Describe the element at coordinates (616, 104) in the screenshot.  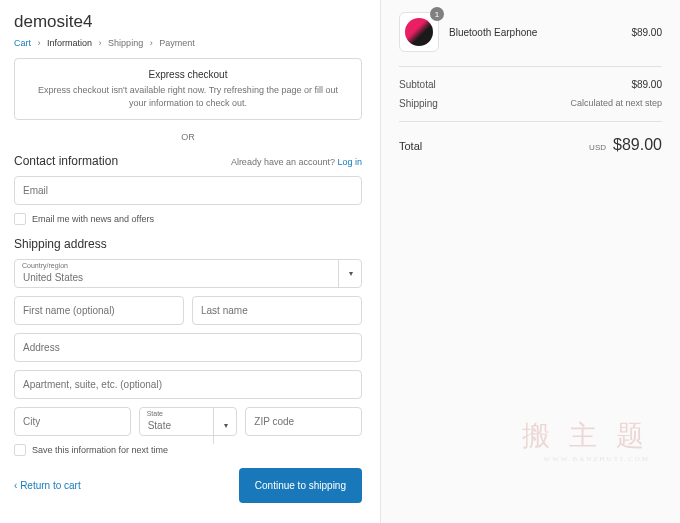
I see `shipping-value: Calculated at next step` at that location.